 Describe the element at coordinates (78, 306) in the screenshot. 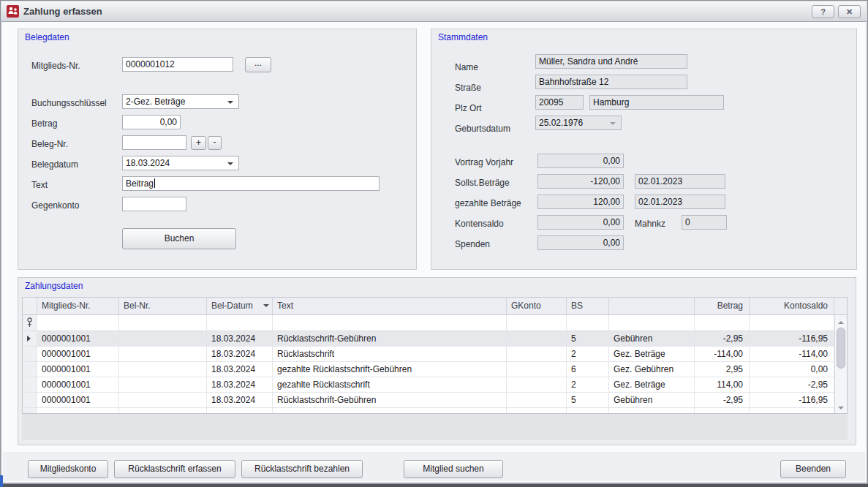

I see `column-header: Mitglieds-Nr.` at that location.